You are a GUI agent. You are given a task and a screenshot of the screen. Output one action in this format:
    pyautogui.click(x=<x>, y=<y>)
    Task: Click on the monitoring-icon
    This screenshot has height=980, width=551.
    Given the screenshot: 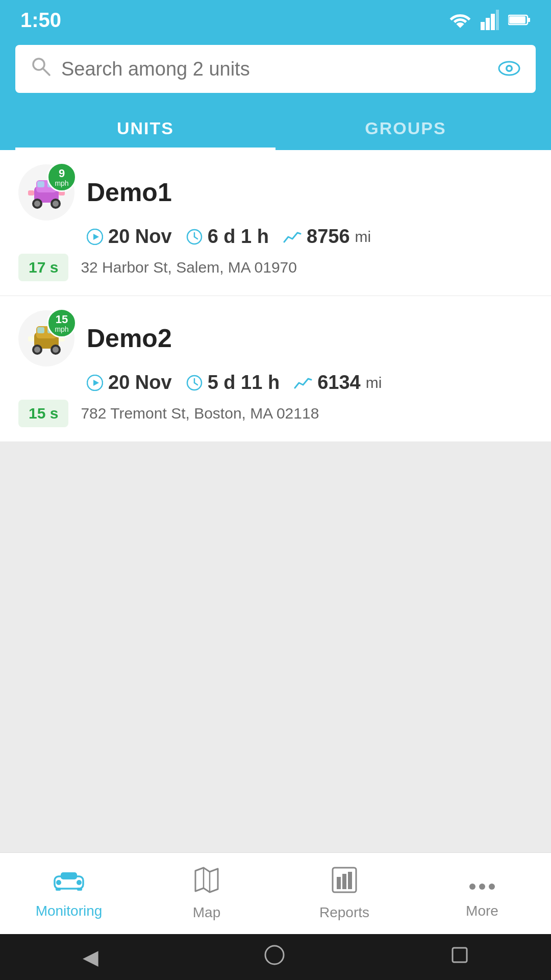 What is the action you would take?
    pyautogui.click(x=69, y=883)
    